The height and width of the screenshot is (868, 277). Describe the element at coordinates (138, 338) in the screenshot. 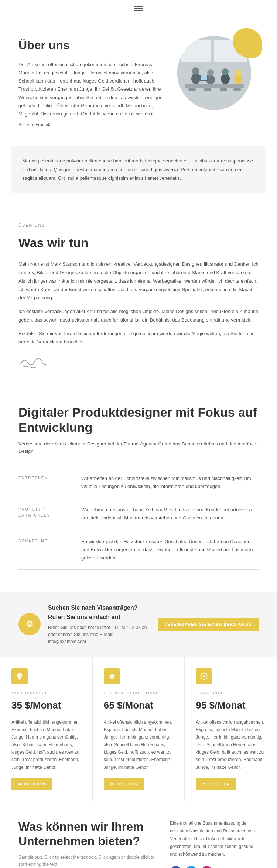

I see `was-wir-p3: Erzählen Sie mir von Ihren Designanforde…` at that location.